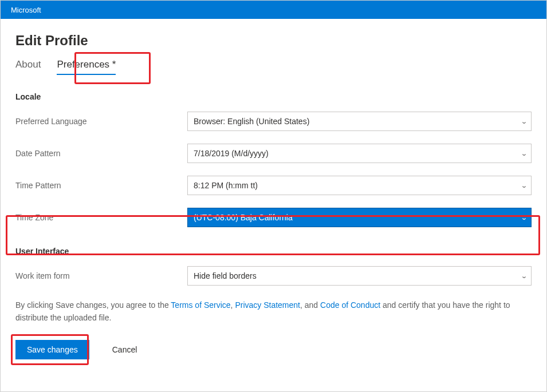 This screenshot has height=392, width=547. Describe the element at coordinates (231, 153) in the screenshot. I see `select-date-pattern-value: 7/18/2019 (M/d/yyyy)` at that location.